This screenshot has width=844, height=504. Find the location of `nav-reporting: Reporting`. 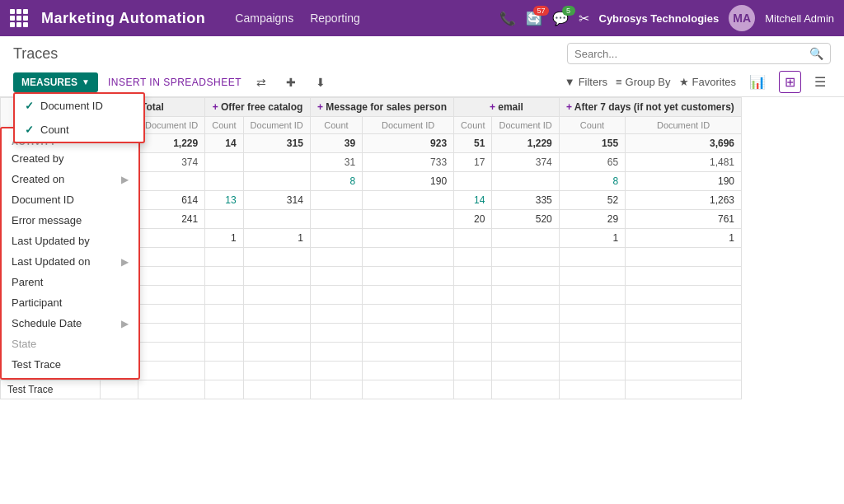

nav-reporting: Reporting is located at coordinates (335, 18).